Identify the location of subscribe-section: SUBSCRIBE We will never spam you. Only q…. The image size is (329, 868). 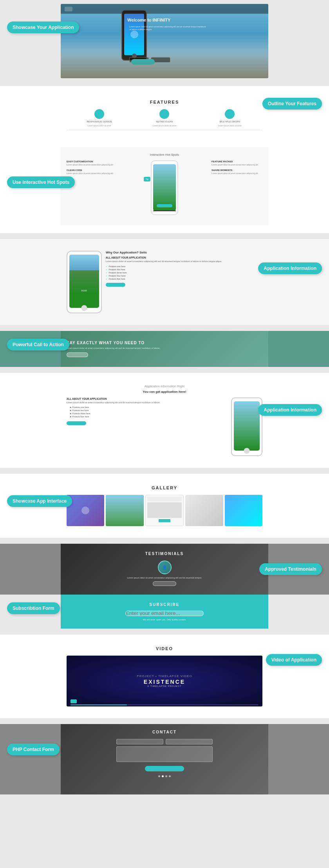
(164, 612).